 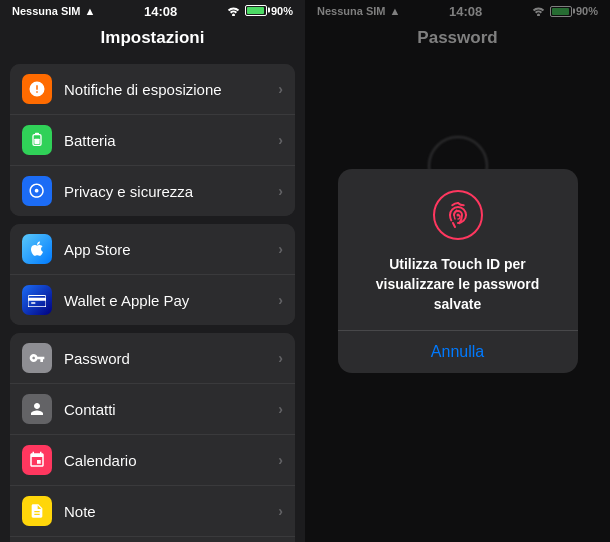 I want to click on settings-item-password: Password ›, so click(x=152, y=358).